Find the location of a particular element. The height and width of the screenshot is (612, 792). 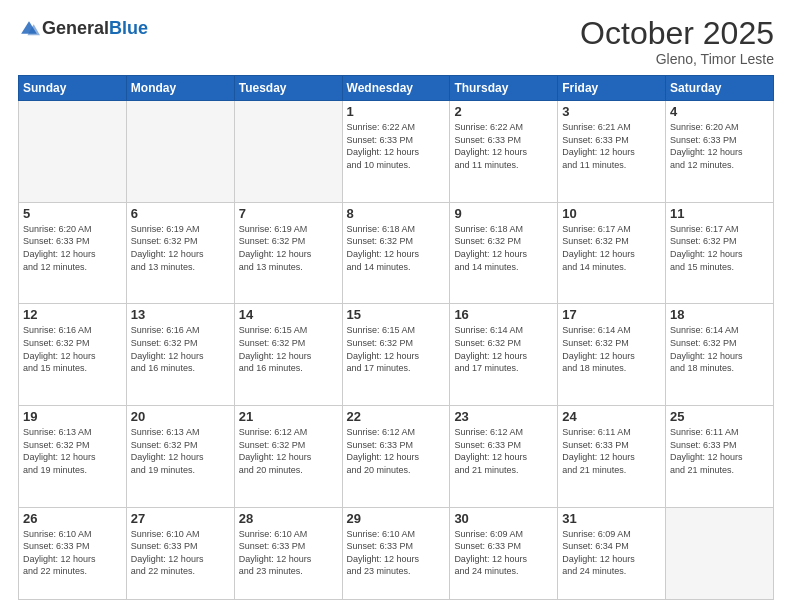

logo-icon is located at coordinates (29, 29).